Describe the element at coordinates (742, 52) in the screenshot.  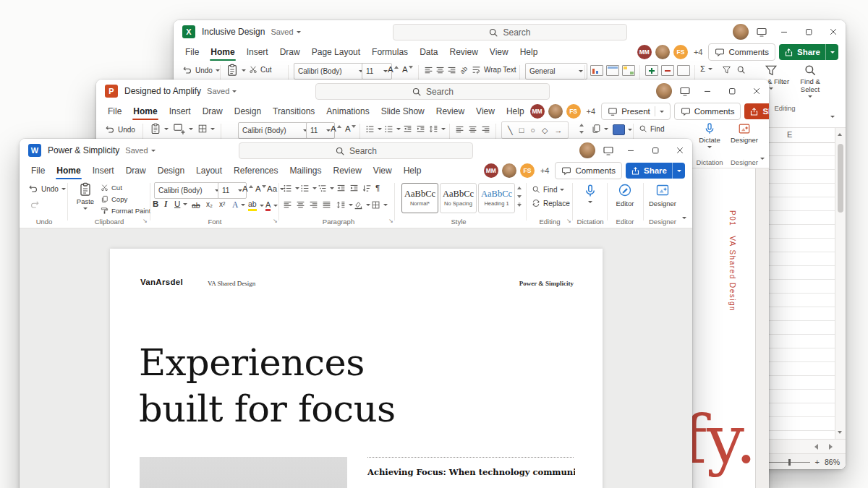
I see `excel-comments-button: Comments` at that location.